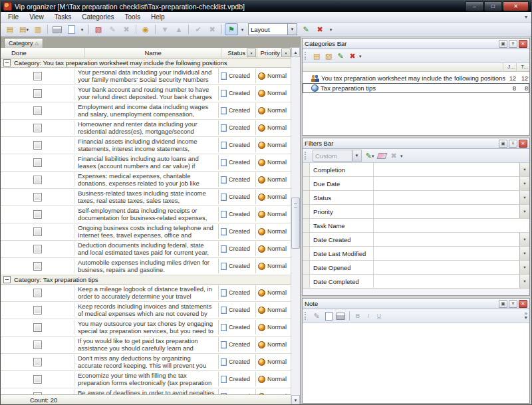 Image resolution: width=532 pixels, height=405 pixels. Describe the element at coordinates (513, 144) in the screenshot. I see `filters-pin-button: Ŧ` at that location.